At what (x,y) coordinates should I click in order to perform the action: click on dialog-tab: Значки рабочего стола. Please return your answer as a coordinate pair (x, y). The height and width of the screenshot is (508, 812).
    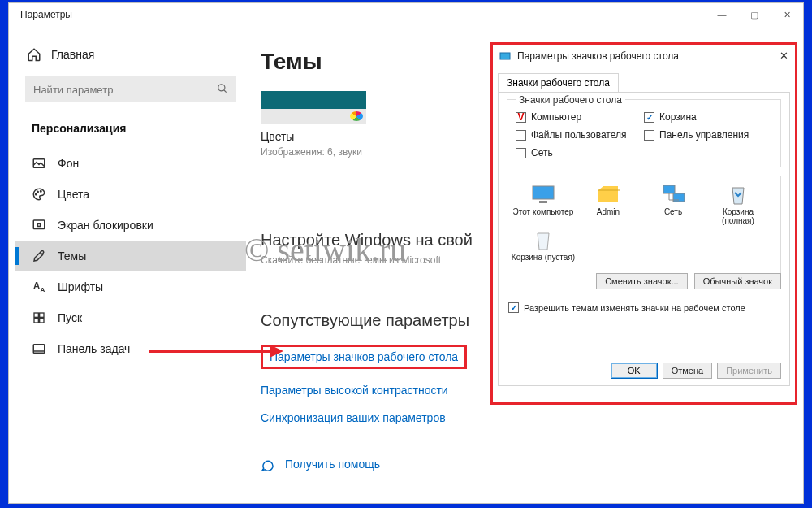
    Looking at the image, I should click on (559, 83).